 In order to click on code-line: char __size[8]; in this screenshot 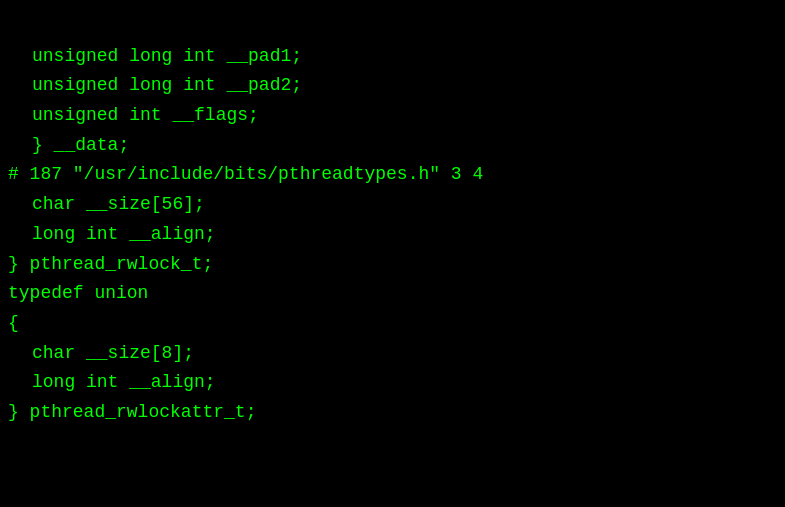, I will do `click(392, 354)`.